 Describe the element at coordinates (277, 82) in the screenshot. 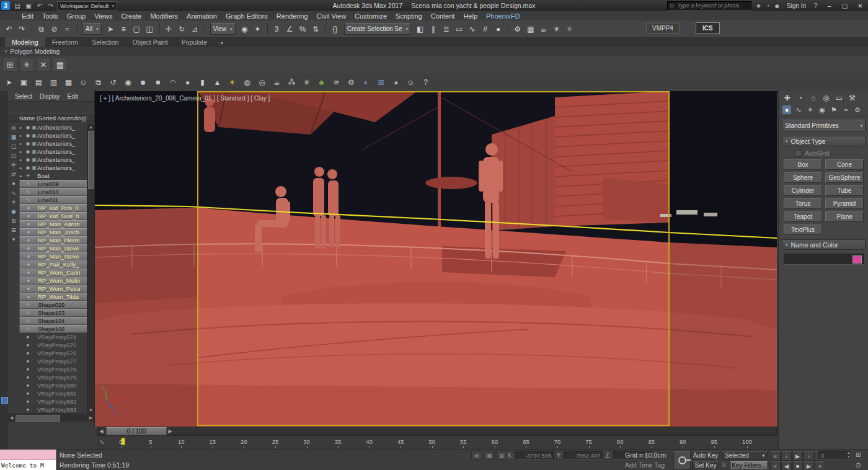

I see `teapot-primitive-icon: ☕` at that location.